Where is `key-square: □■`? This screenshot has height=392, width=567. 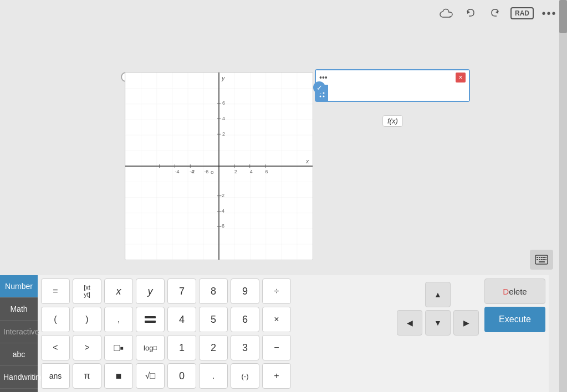 key-square: □■ is located at coordinates (119, 348).